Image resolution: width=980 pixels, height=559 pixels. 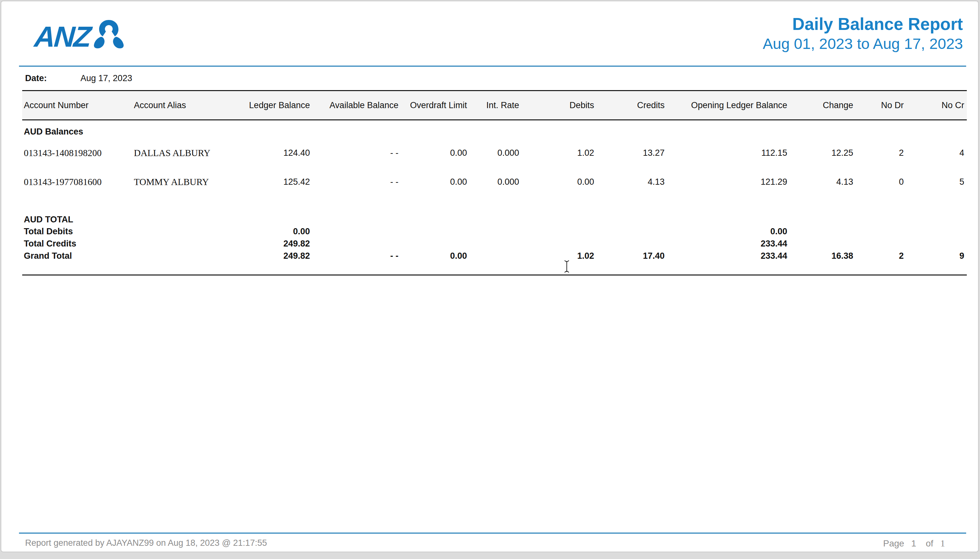 What do you see at coordinates (937, 153) in the screenshot?
I see `no-cr: 4` at bounding box center [937, 153].